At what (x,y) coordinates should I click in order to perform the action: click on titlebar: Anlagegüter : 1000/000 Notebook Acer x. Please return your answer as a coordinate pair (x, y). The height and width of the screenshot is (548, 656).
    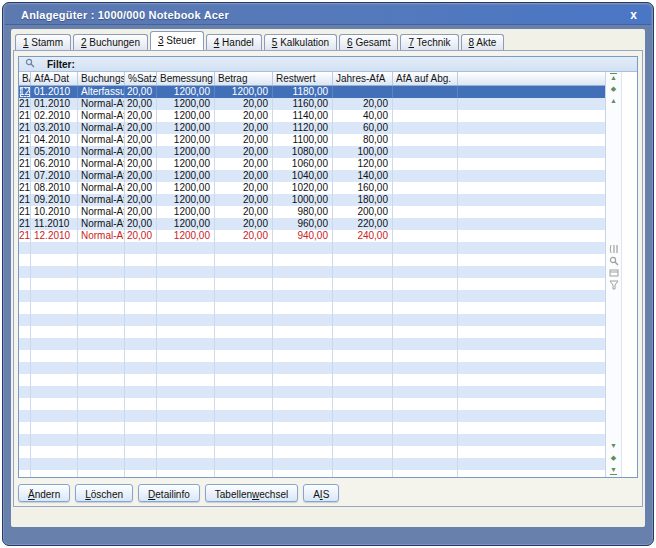
    Looking at the image, I should click on (328, 15).